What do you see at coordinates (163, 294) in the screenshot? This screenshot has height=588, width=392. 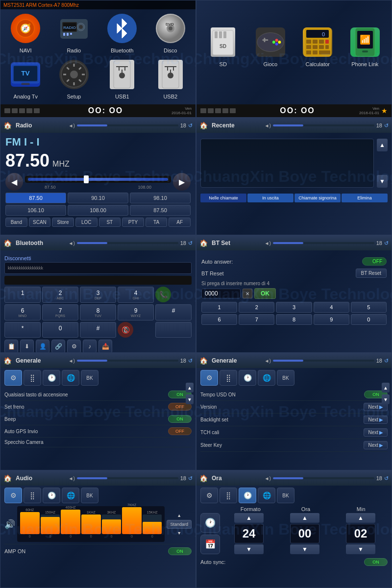 I see `dial-call-btn: 📞` at bounding box center [163, 294].